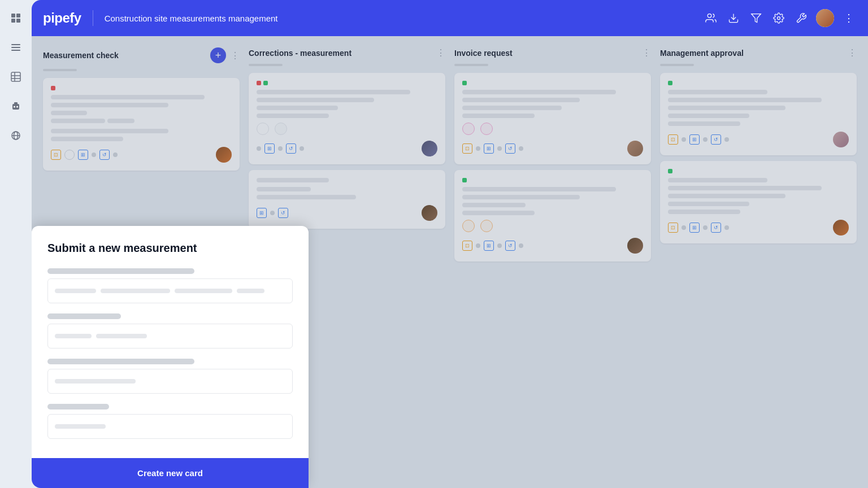 The height and width of the screenshot is (488, 868). I want to click on export-icon, so click(734, 18).